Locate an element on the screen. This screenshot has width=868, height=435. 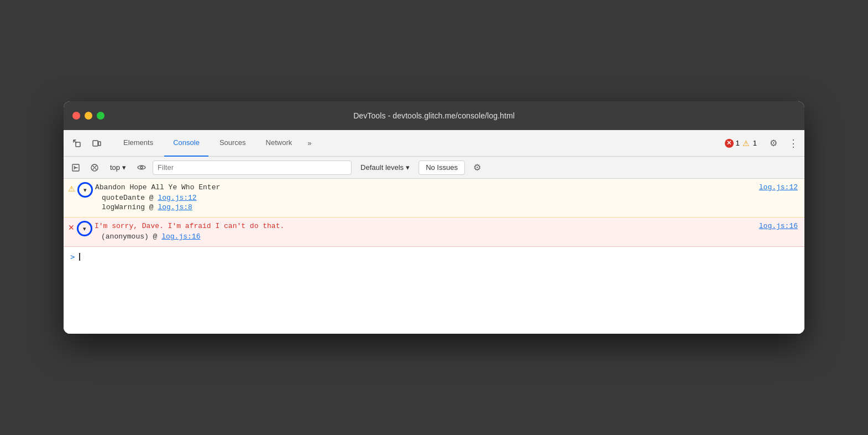
error-row: ✕ ▾ I'm sorry, Dave. I'm afraid I can't … is located at coordinates (434, 232).